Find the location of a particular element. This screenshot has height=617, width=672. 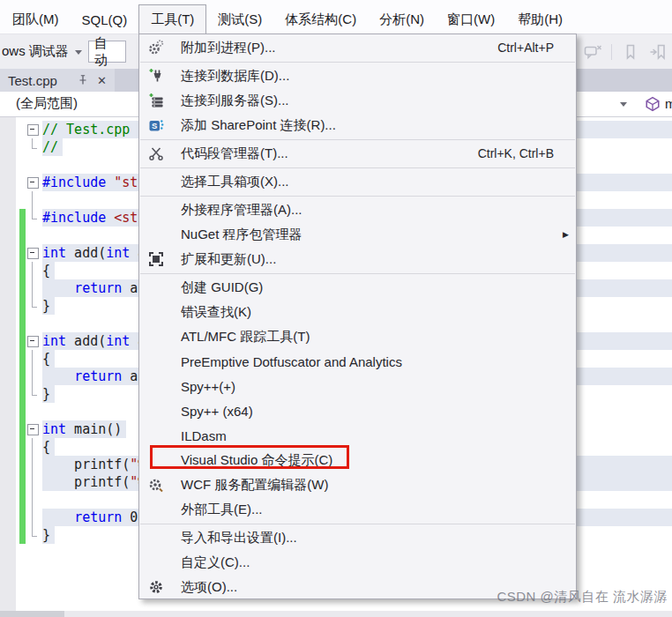

pin-icon is located at coordinates (83, 80).